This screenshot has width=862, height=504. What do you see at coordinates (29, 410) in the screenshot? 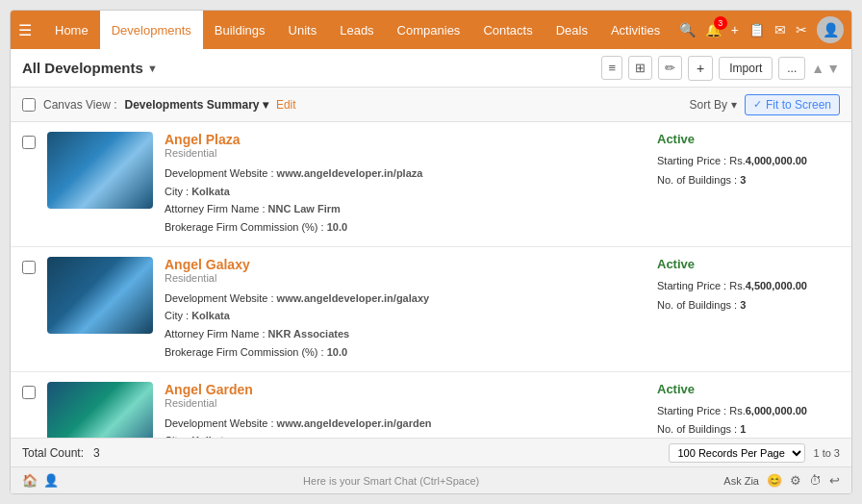
I see `card-checkbox-angel-garden` at bounding box center [29, 410].